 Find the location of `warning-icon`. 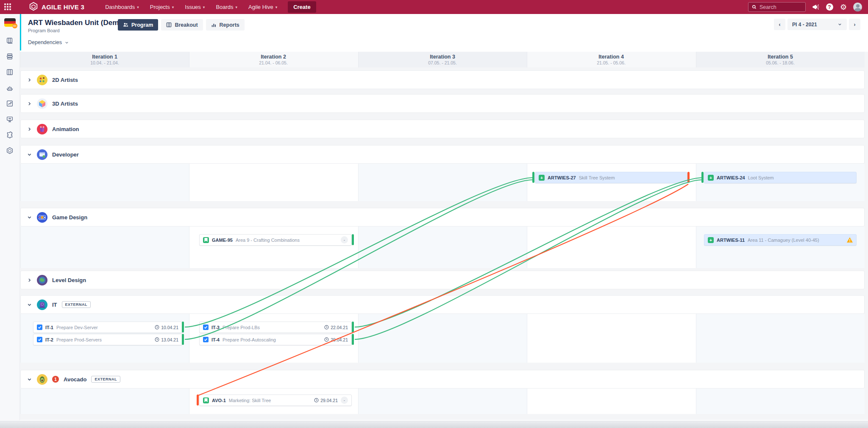

warning-icon is located at coordinates (850, 240).